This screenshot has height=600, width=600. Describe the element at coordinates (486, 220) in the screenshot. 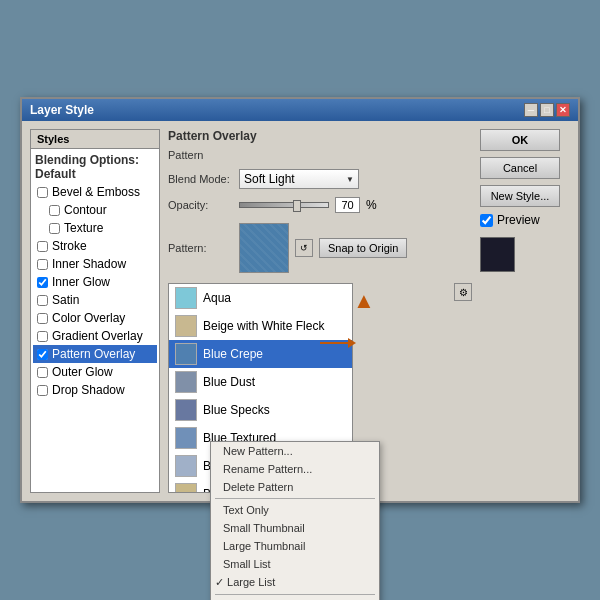

I see `preview-checkbox` at that location.